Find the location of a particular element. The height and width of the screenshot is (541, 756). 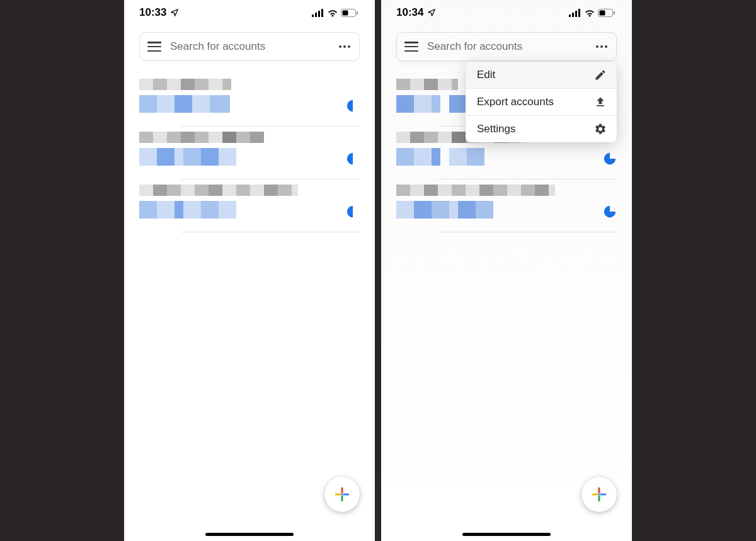

menu-item-edit: Edit is located at coordinates (541, 76).